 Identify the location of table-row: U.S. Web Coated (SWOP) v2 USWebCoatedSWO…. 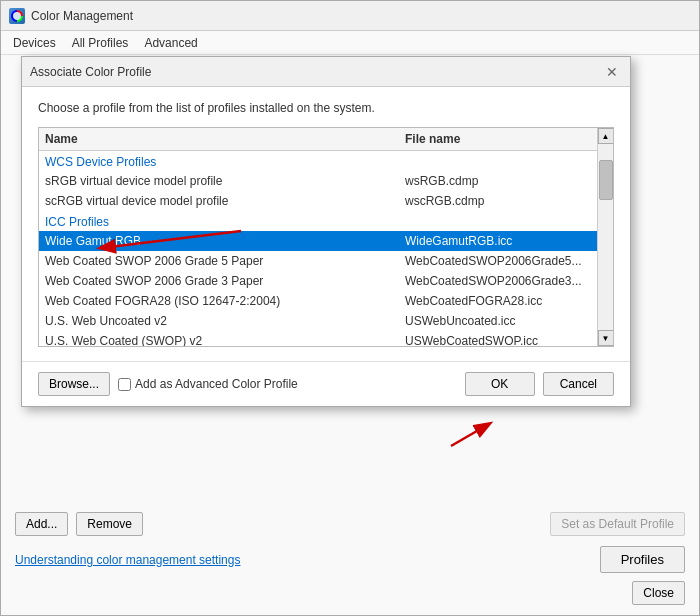
(318, 338).